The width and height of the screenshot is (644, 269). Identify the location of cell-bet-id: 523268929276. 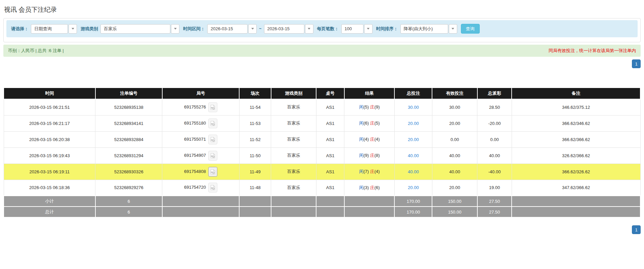
(129, 188).